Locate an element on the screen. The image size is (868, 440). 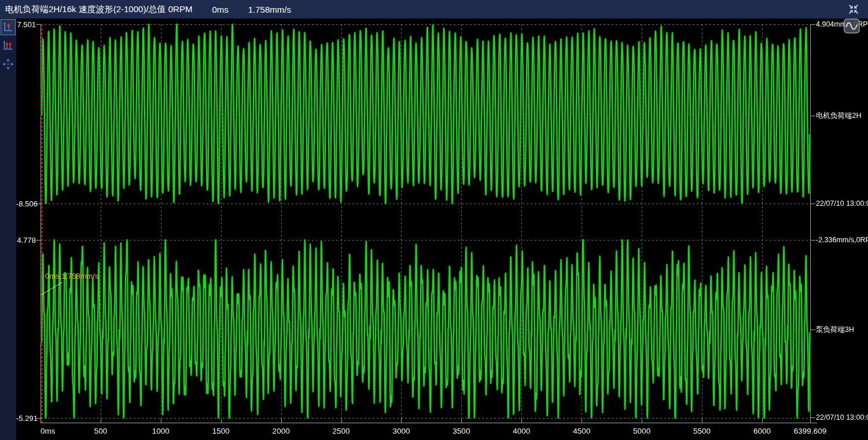
collapse-to-center-icon is located at coordinates (854, 9).